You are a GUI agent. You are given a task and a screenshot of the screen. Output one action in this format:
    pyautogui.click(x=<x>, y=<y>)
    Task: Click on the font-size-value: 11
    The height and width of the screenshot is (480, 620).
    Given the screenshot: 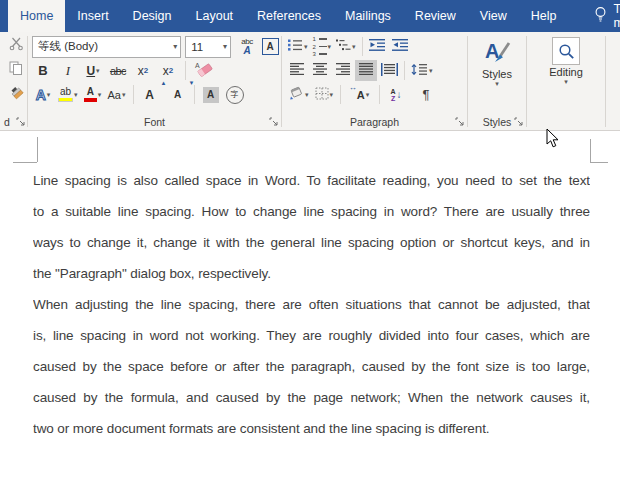 What is the action you would take?
    pyautogui.click(x=197, y=47)
    